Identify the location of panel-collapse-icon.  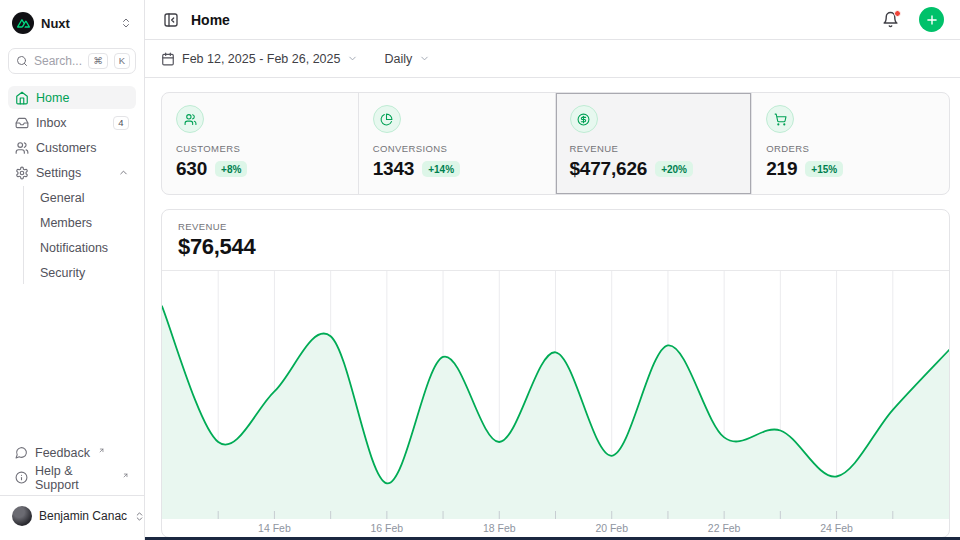
(171, 20).